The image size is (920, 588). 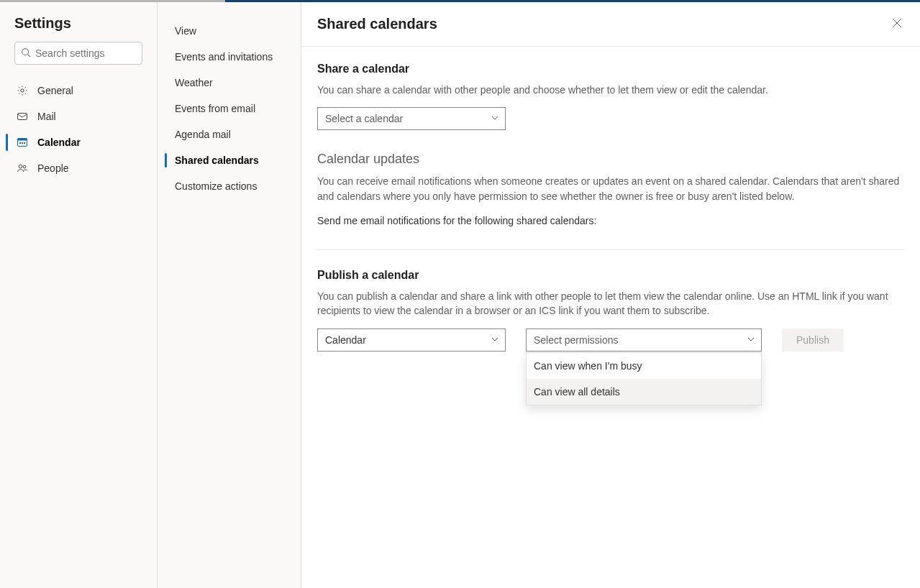 What do you see at coordinates (611, 69) in the screenshot?
I see `share-heading: Share a calendar` at bounding box center [611, 69].